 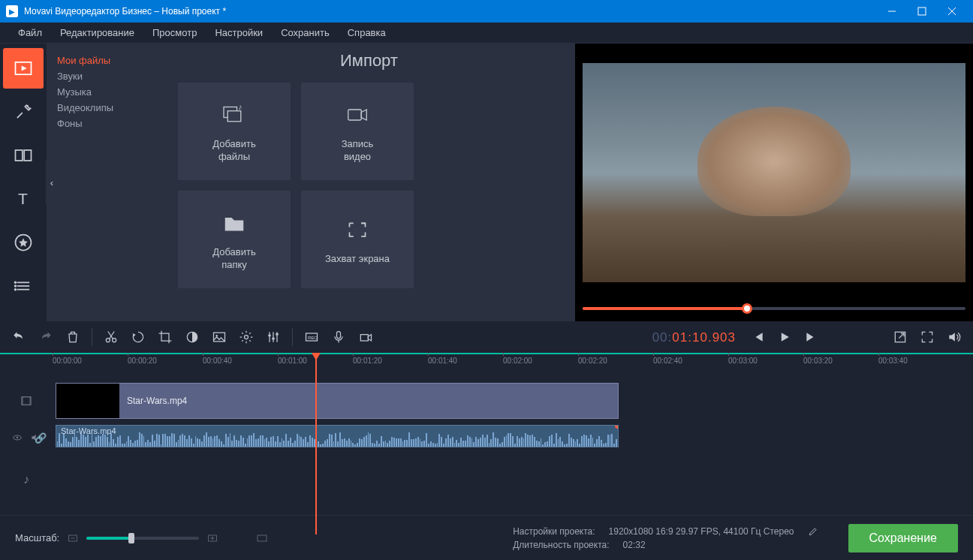 What do you see at coordinates (513, 480) in the screenshot?
I see `music-track: ♪` at bounding box center [513, 480].